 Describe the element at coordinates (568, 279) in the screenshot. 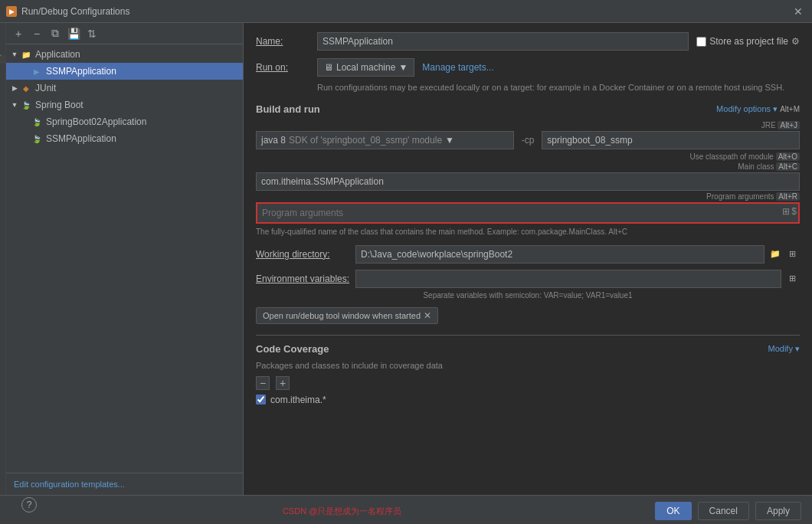

I see `env-vars-input` at that location.